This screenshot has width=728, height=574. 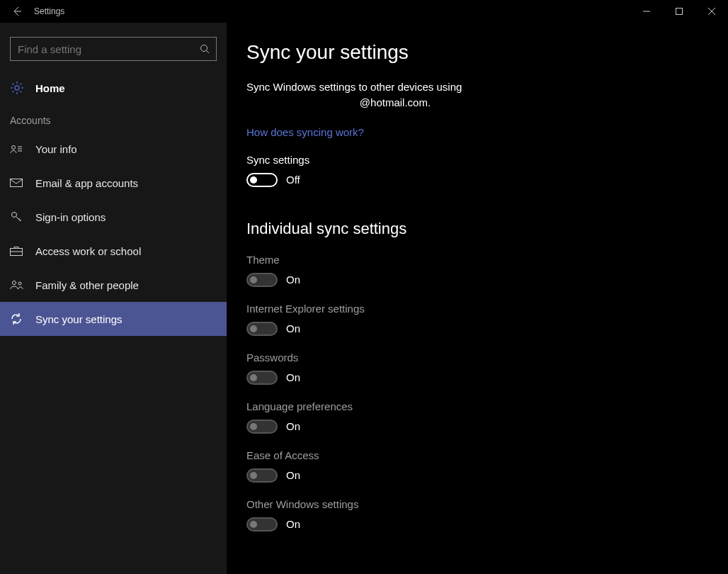 I want to click on gear-icon, so click(x=18, y=88).